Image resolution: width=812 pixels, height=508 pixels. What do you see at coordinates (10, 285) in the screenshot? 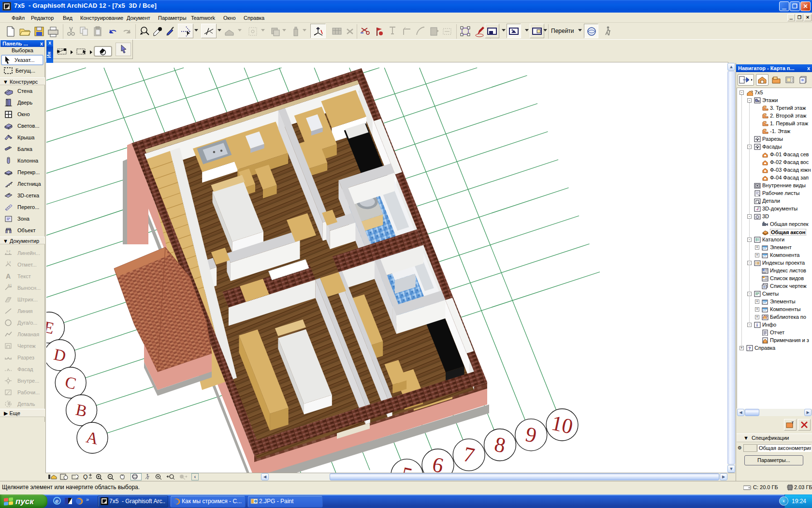
I see `svg-text: A1` at bounding box center [10, 285].